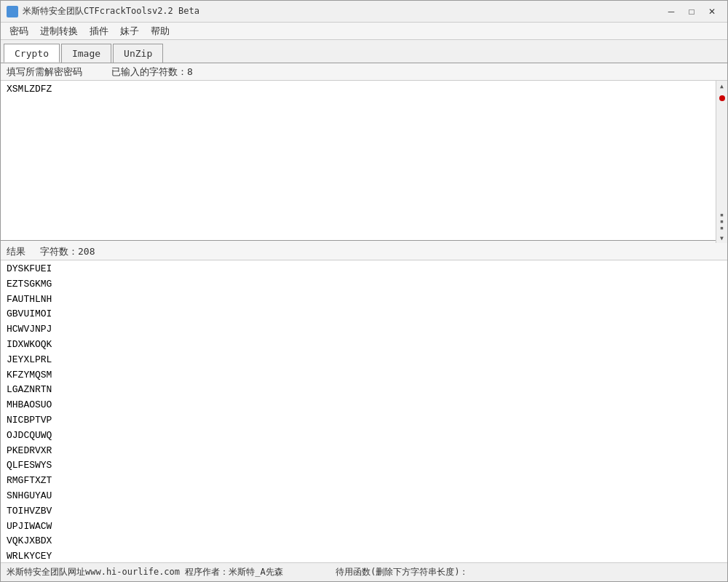  I want to click on result-line: MHBAOSUO, so click(364, 406).